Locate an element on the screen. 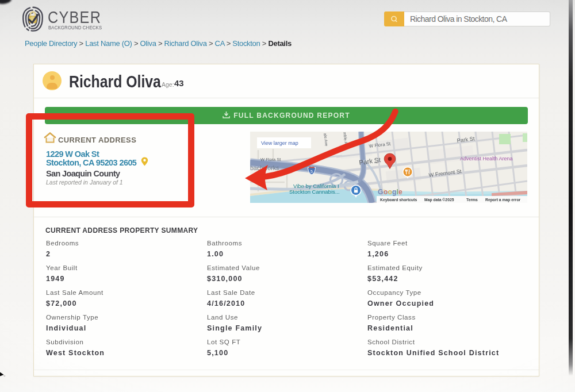  svg-text: Report a map error is located at coordinates (503, 200).